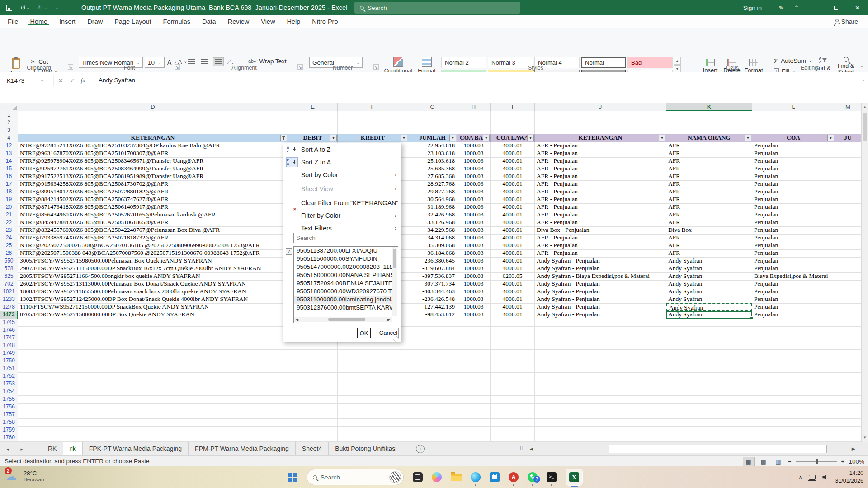  Describe the element at coordinates (22, 449) in the screenshot. I see `sheet-nav-right-icon: ▸` at that location.